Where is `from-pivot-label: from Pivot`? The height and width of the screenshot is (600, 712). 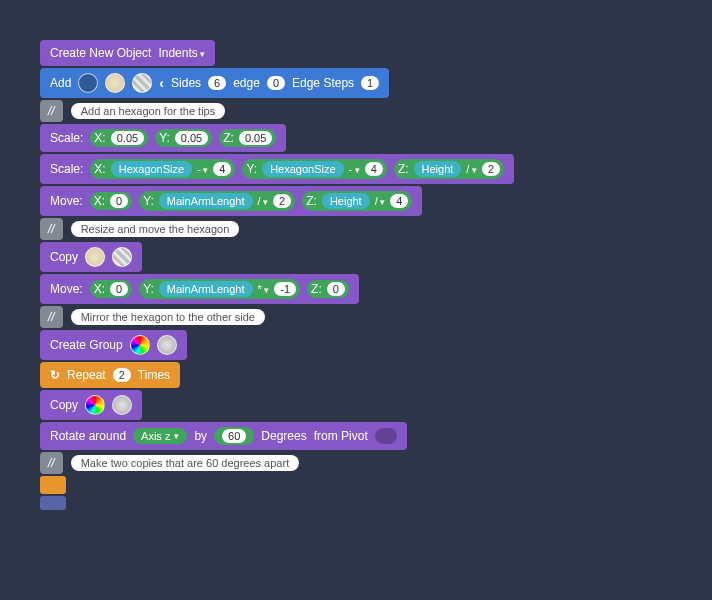 from-pivot-label: from Pivot is located at coordinates (341, 436).